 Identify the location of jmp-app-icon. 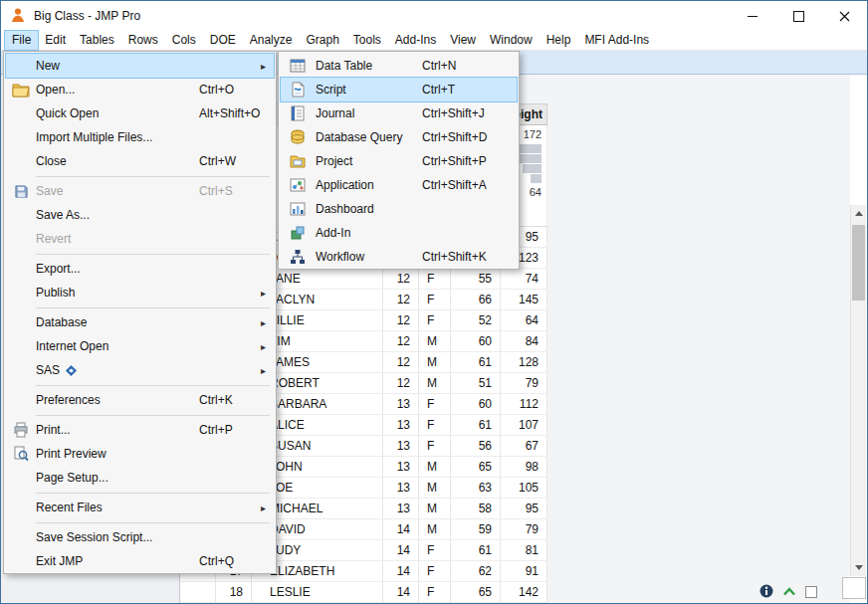
(18, 16).